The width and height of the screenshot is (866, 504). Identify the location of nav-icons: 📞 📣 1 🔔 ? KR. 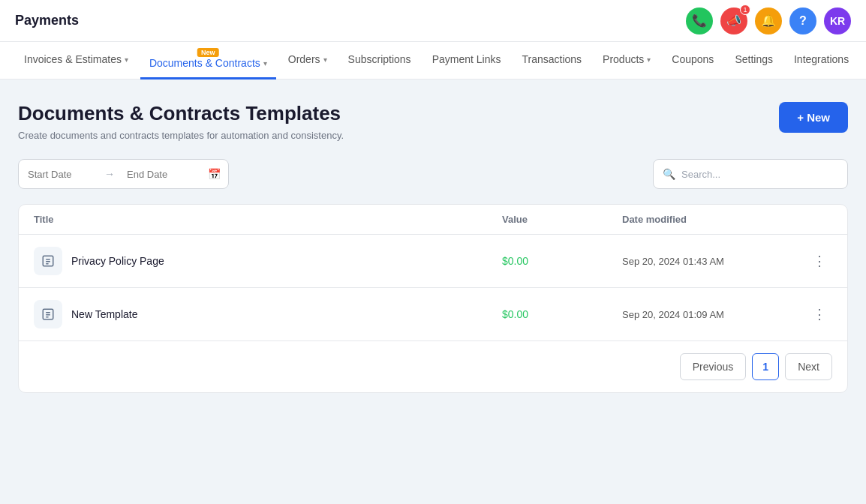
(768, 21).